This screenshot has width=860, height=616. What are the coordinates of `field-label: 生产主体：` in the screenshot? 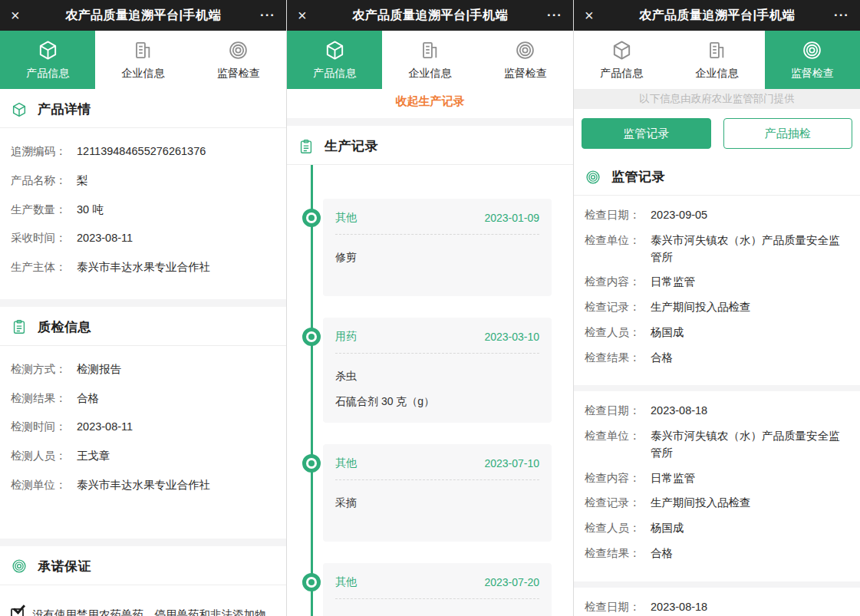 It's located at (44, 268).